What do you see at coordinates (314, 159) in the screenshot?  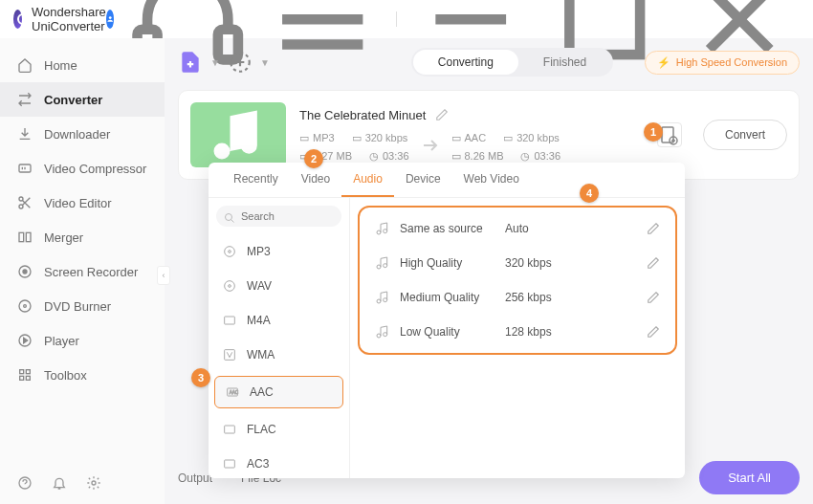 I see `annotation-badge-2: 2` at bounding box center [314, 159].